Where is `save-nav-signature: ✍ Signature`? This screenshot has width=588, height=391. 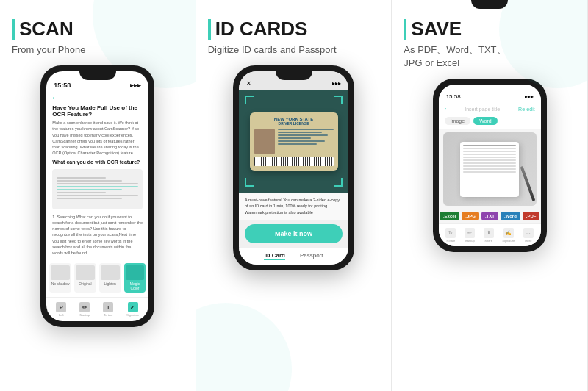 save-nav-signature: ✍ Signature is located at coordinates (509, 235).